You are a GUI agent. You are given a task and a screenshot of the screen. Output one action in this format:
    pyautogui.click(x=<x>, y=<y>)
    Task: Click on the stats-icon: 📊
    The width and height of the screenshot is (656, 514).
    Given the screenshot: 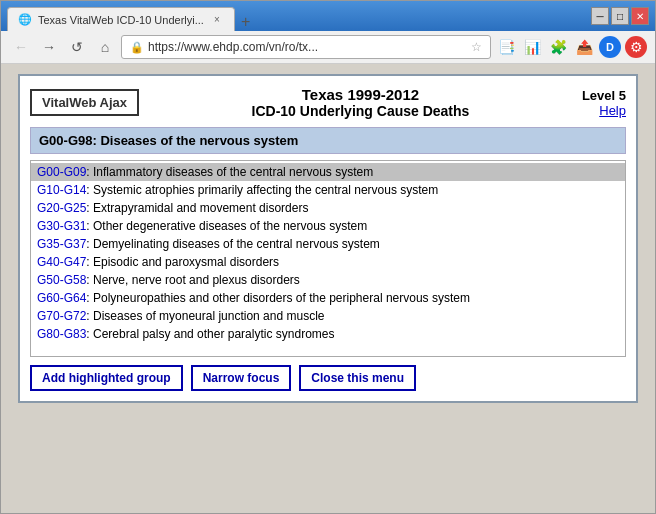 What is the action you would take?
    pyautogui.click(x=532, y=47)
    